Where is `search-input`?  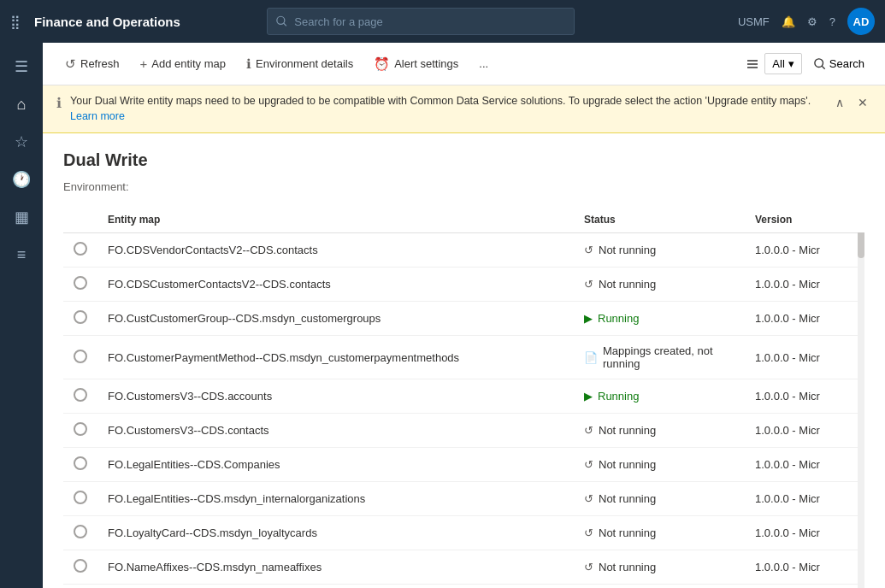
search-input is located at coordinates (429, 22).